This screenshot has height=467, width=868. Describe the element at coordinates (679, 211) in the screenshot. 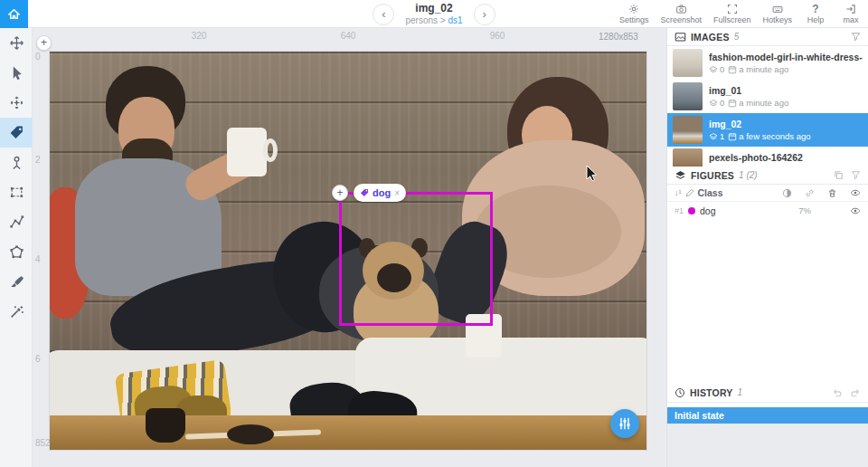

I see `figure-id: #1` at that location.